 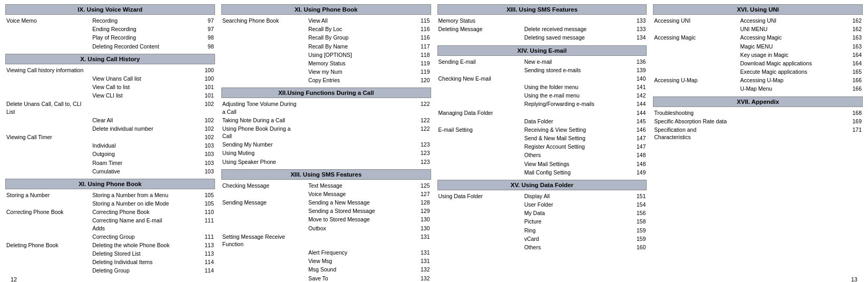 I want to click on topic-cell: Sending My Number, so click(x=261, y=144).